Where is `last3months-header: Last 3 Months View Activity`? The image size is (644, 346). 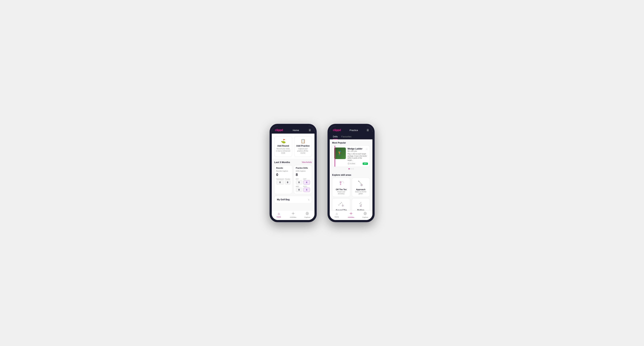
last3months-header: Last 3 Months View Activity is located at coordinates (293, 162).